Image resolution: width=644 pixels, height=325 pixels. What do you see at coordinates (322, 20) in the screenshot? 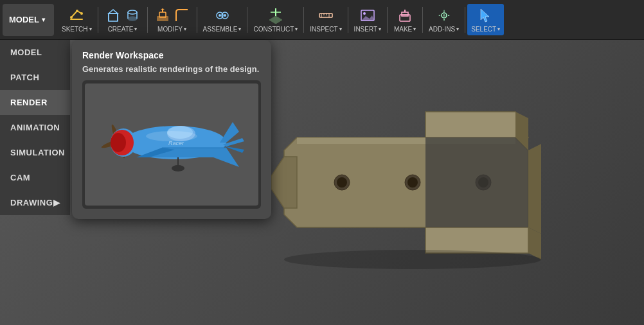
I see `main-toolbar: MODEL ▾ SKETCH ▾` at bounding box center [322, 20].